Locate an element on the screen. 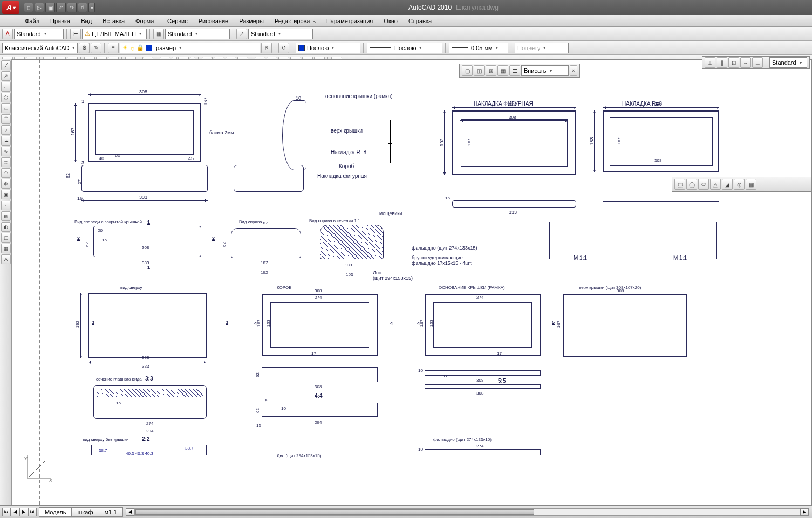 The height and width of the screenshot is (518, 812). menu-view: Вид is located at coordinates (86, 21).